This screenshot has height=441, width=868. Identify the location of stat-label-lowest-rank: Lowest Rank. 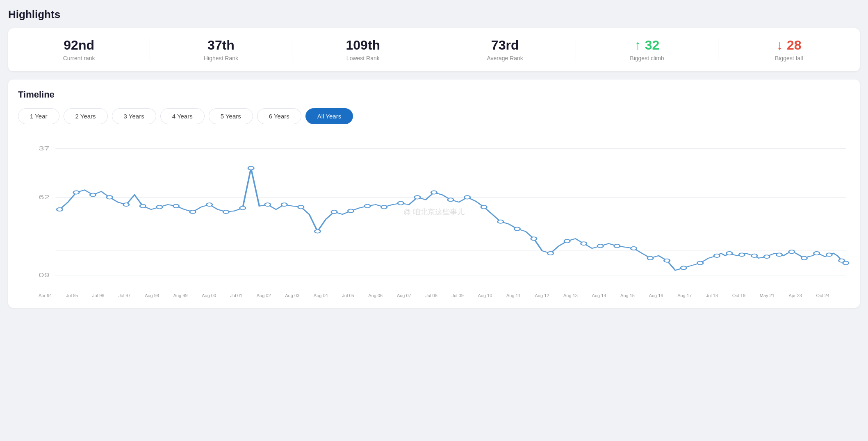
(363, 58).